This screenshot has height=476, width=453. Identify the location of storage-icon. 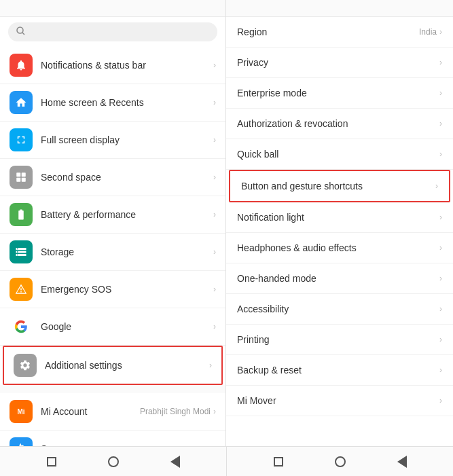
(21, 252).